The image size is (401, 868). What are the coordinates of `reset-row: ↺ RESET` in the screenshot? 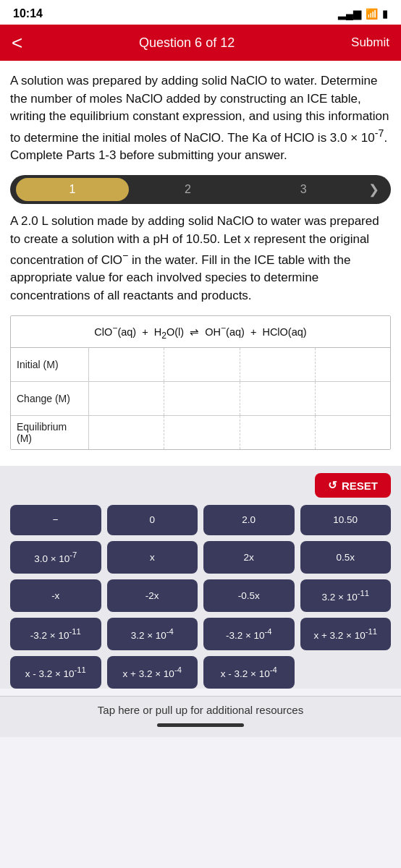 It's located at (200, 485).